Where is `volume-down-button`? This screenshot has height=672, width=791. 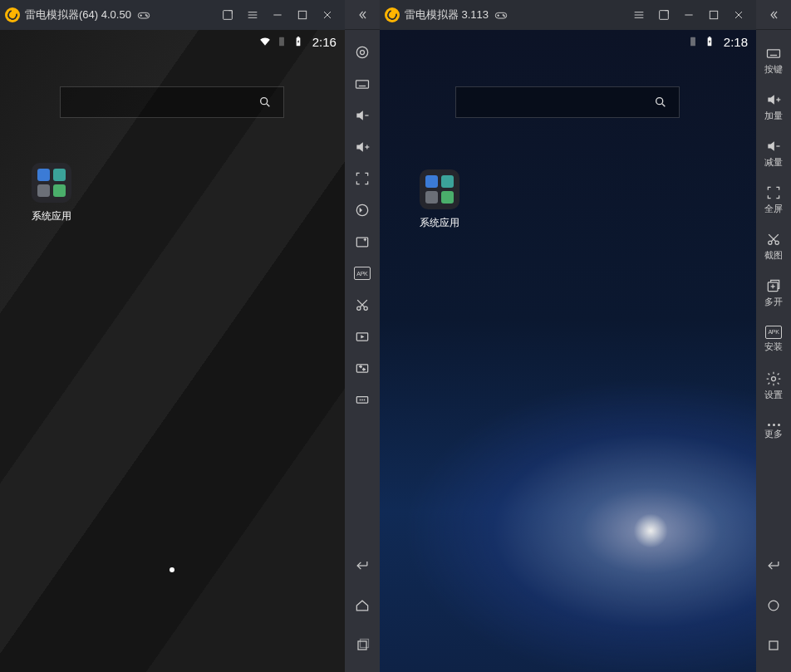
volume-down-button is located at coordinates (362, 115).